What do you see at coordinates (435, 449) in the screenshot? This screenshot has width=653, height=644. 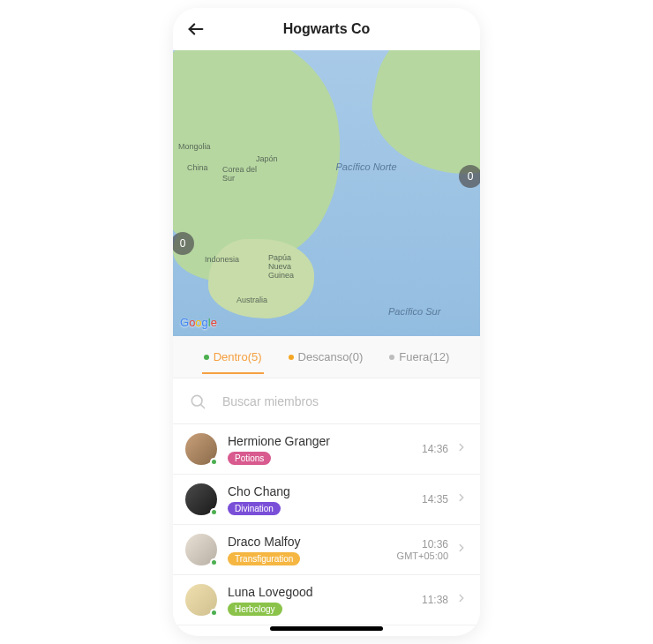 I see `member-time: 14:36` at bounding box center [435, 449].